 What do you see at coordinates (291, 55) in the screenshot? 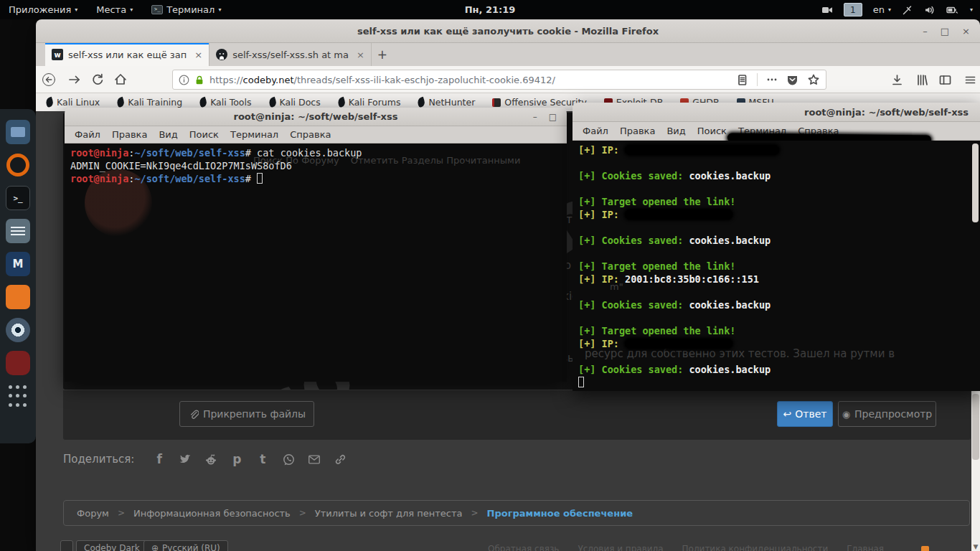
I see `tab-2: self-xss/self-xss.sh at ma×` at bounding box center [291, 55].